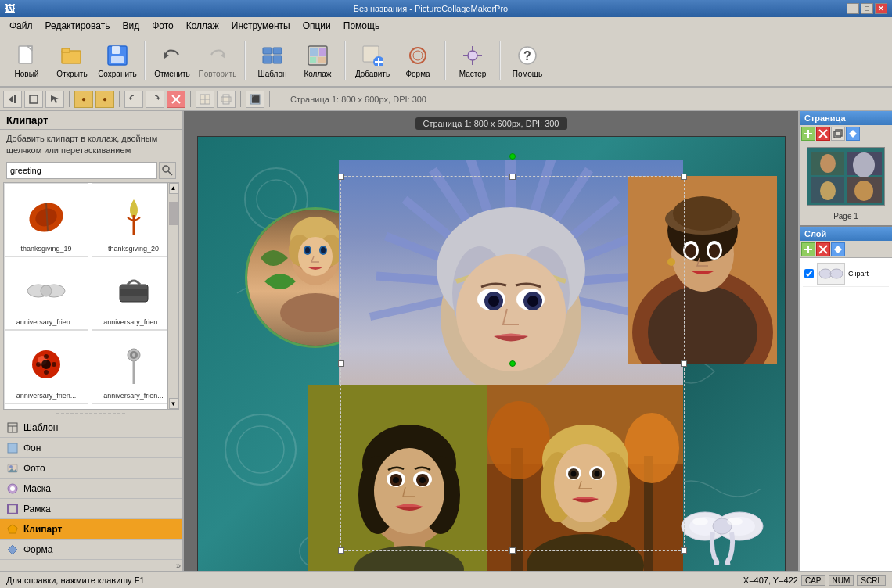 Image resolution: width=892 pixels, height=588 pixels. Describe the element at coordinates (361, 26) in the screenshot. I see `menu-help: Помощь` at that location.